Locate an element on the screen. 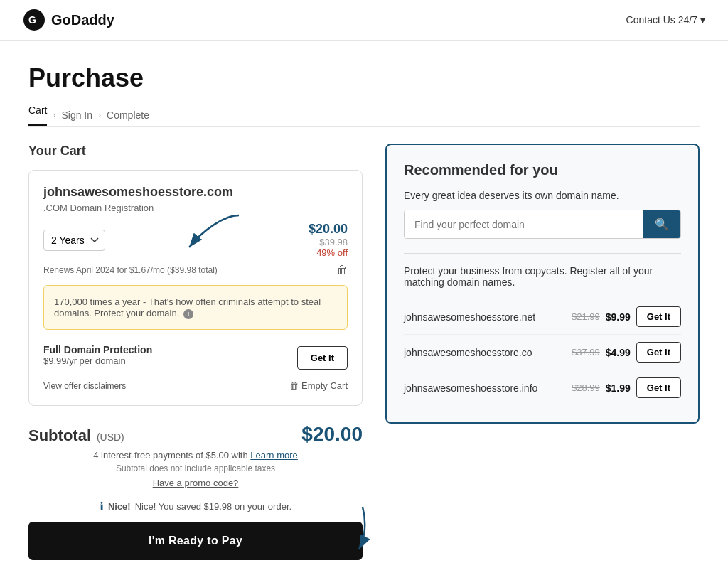 The height and width of the screenshot is (585, 728). recommended-subtitle: Every great idea deserves its own domain… is located at coordinates (542, 195).